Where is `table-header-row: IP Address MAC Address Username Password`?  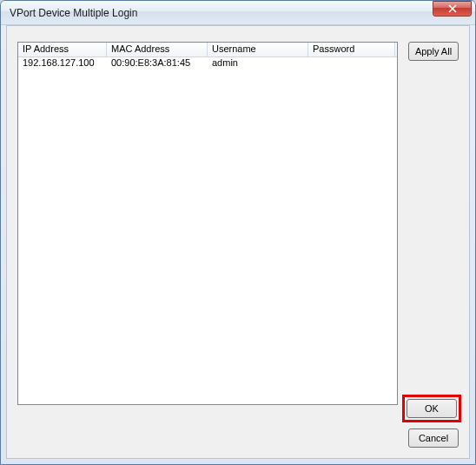 table-header-row: IP Address MAC Address Username Password is located at coordinates (208, 50).